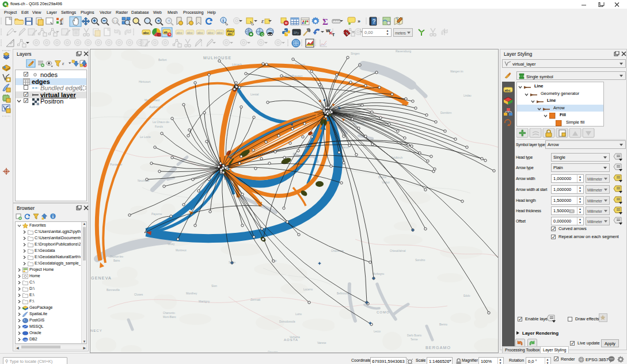  I want to click on svg-text: Σ, so click(325, 22).